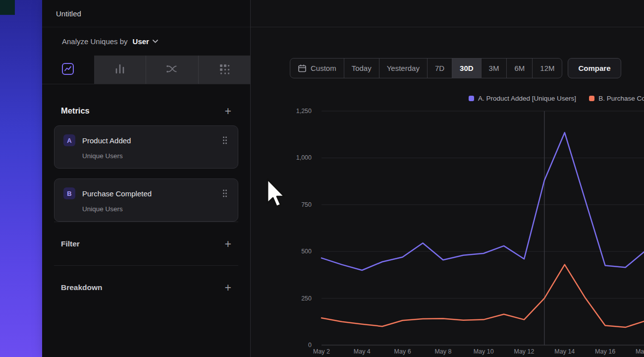 Image resolution: width=644 pixels, height=357 pixels. Describe the element at coordinates (403, 68) in the screenshot. I see `range-yesterday: Yesterday` at that location.